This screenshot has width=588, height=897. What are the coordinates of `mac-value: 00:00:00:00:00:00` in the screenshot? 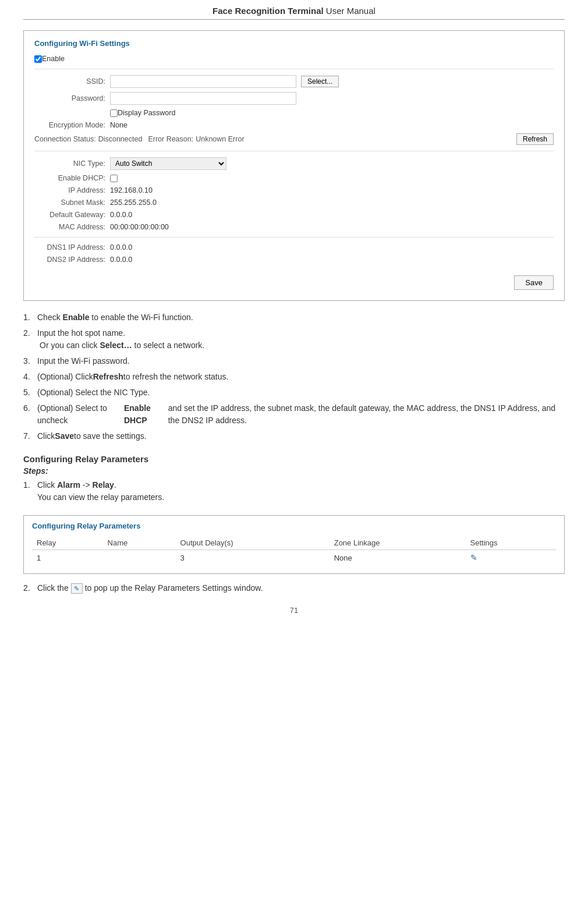 It's located at (140, 227).